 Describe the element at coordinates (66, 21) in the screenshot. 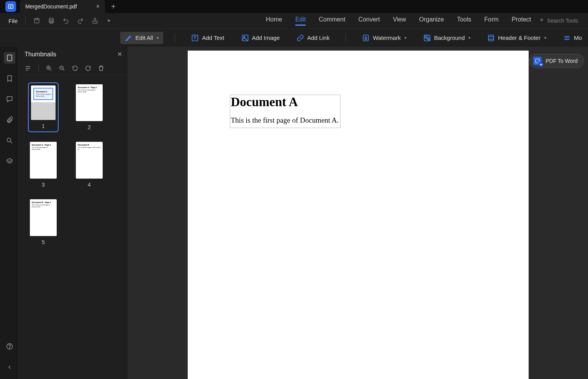

I see `undo-icon` at that location.